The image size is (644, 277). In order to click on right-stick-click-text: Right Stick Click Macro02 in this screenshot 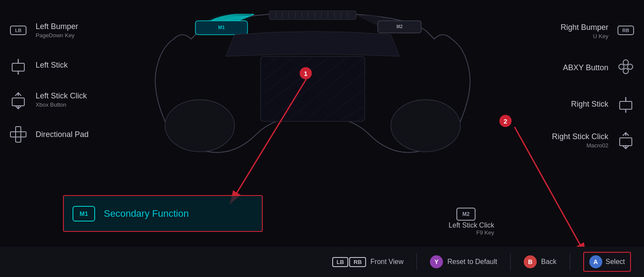, I will do `click(580, 140)`.